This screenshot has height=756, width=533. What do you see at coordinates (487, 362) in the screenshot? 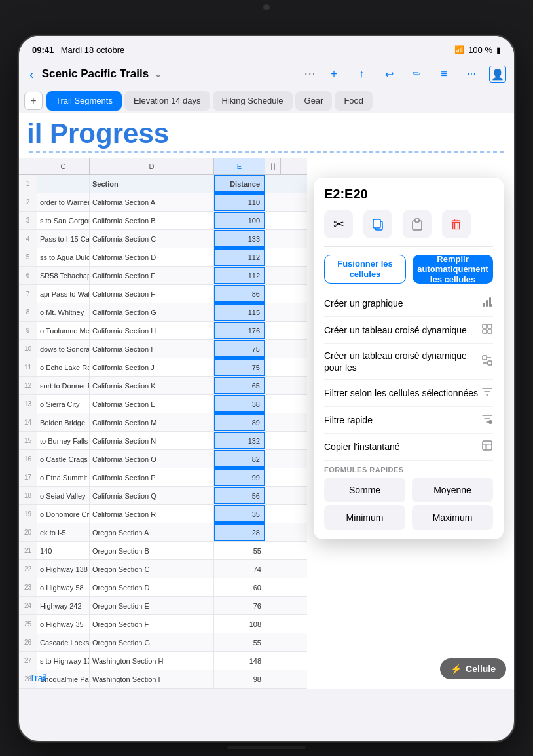
I see `pivot2-icon` at bounding box center [487, 362].